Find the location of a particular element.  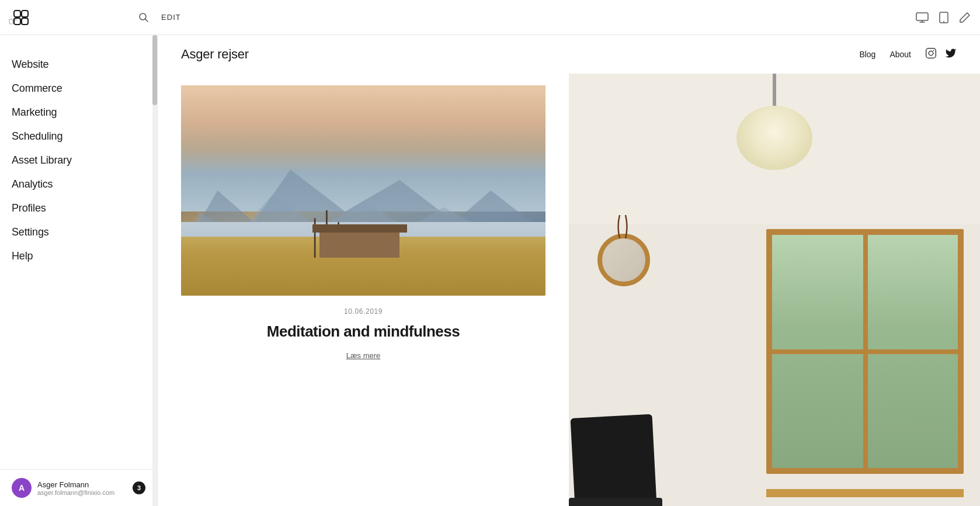

chair-back is located at coordinates (614, 460).